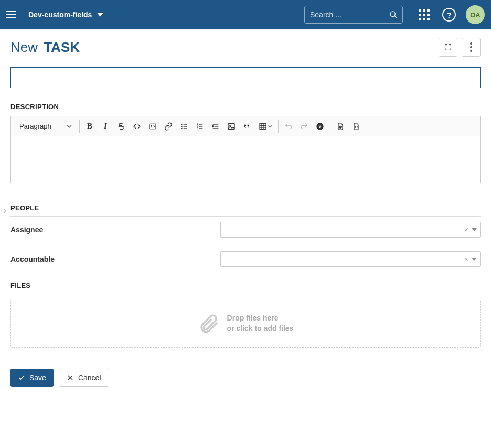 The width and height of the screenshot is (491, 448). What do you see at coordinates (209, 324) in the screenshot?
I see `attachment-icon` at bounding box center [209, 324].